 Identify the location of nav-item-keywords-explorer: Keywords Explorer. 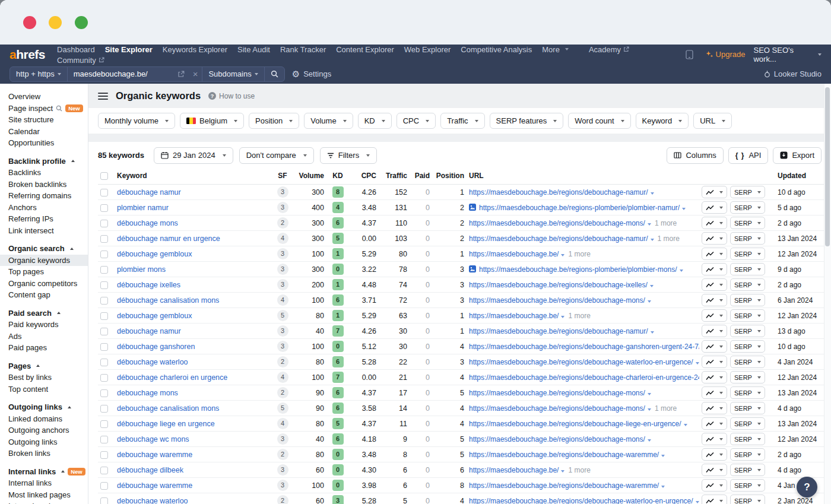
(195, 50).